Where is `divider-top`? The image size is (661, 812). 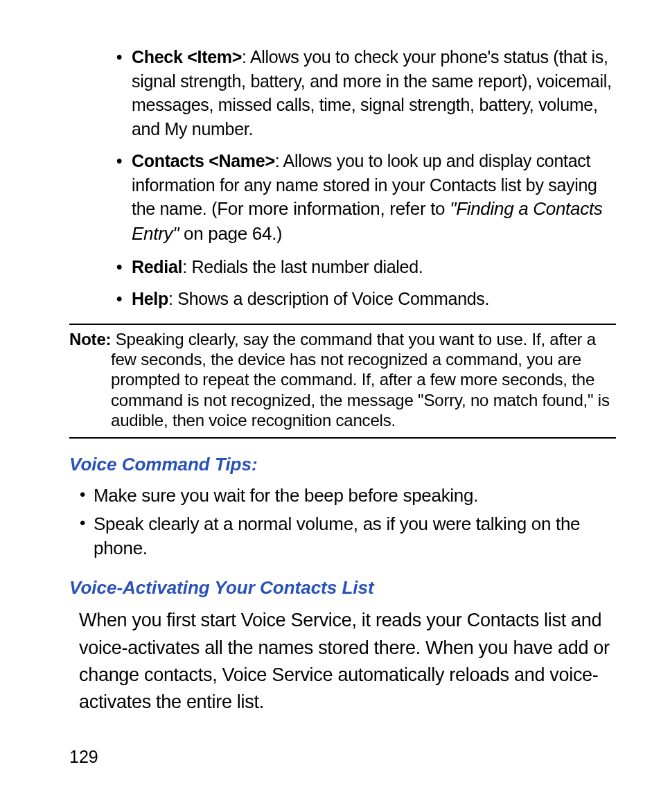 divider-top is located at coordinates (342, 324).